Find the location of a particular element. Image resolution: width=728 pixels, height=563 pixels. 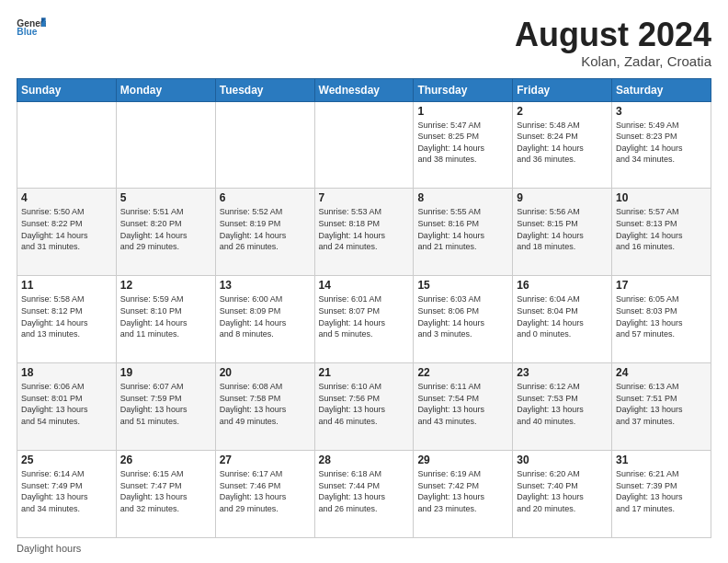

day-number: 1 is located at coordinates (463, 111).